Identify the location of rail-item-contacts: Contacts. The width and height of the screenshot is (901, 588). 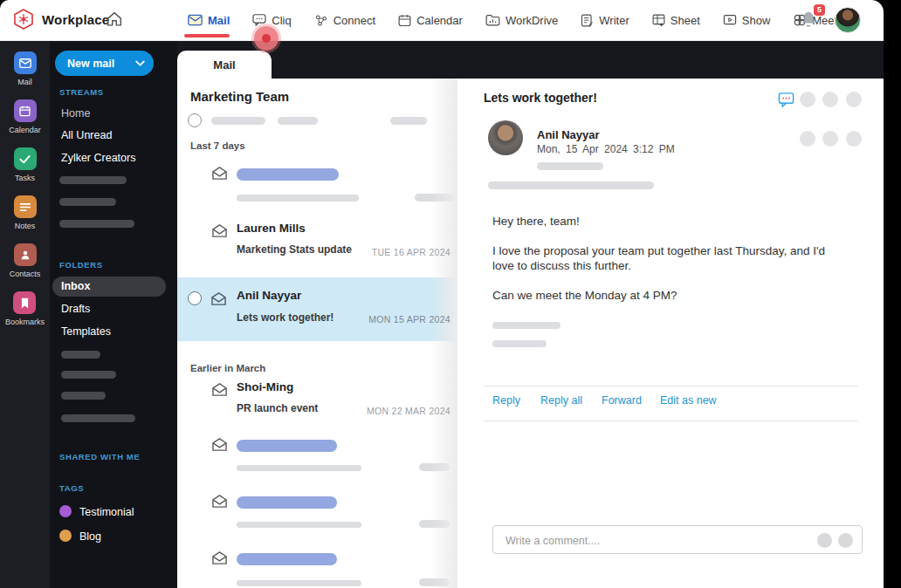
(25, 261).